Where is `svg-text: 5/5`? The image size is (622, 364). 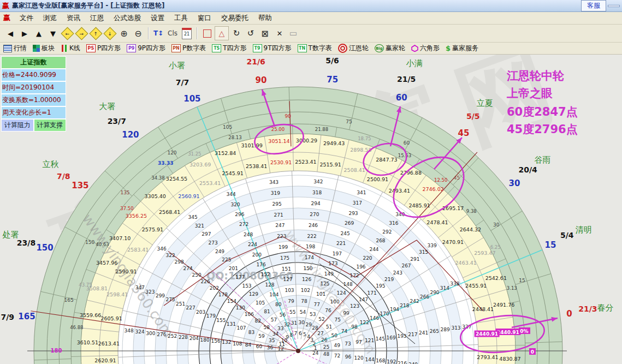 svg-text: 5/5 is located at coordinates (473, 116).